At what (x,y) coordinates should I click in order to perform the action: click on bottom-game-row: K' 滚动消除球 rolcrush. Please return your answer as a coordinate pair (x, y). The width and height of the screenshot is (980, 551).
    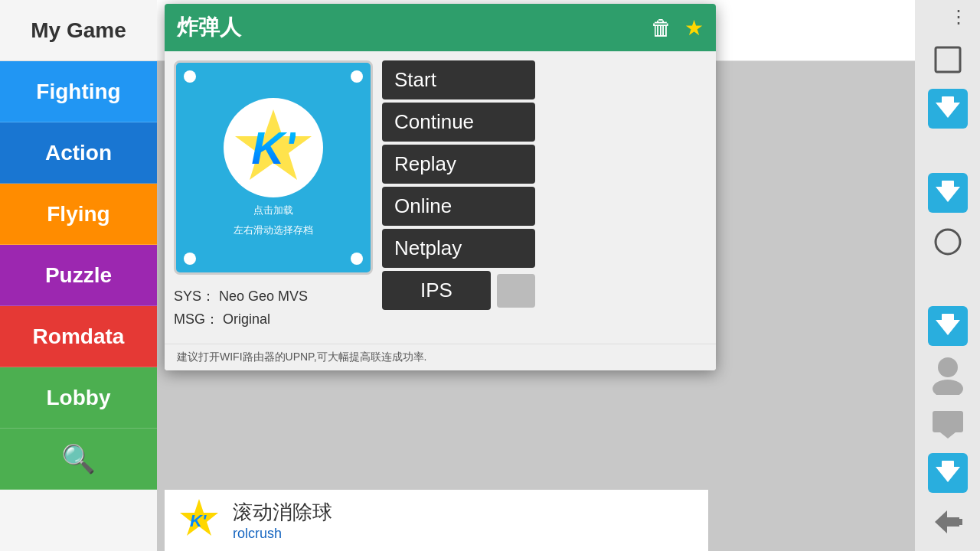
    Looking at the image, I should click on (436, 520).